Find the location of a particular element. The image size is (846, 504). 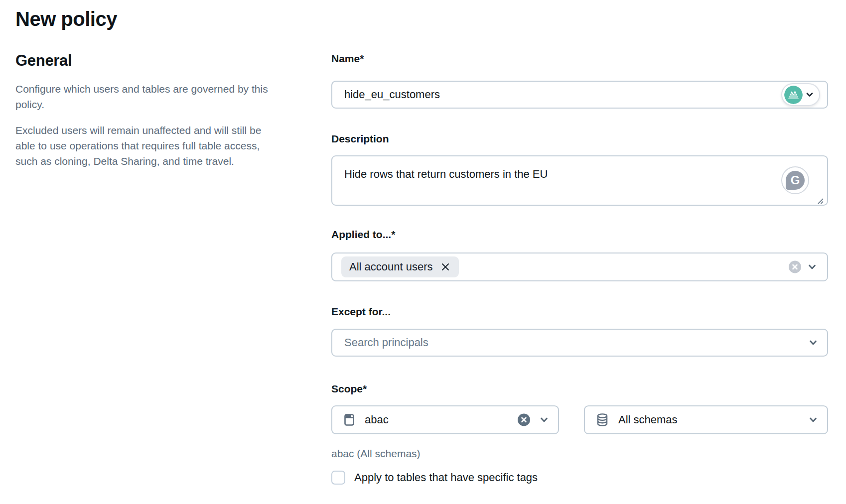

scope-label: Scope* is located at coordinates (580, 389).